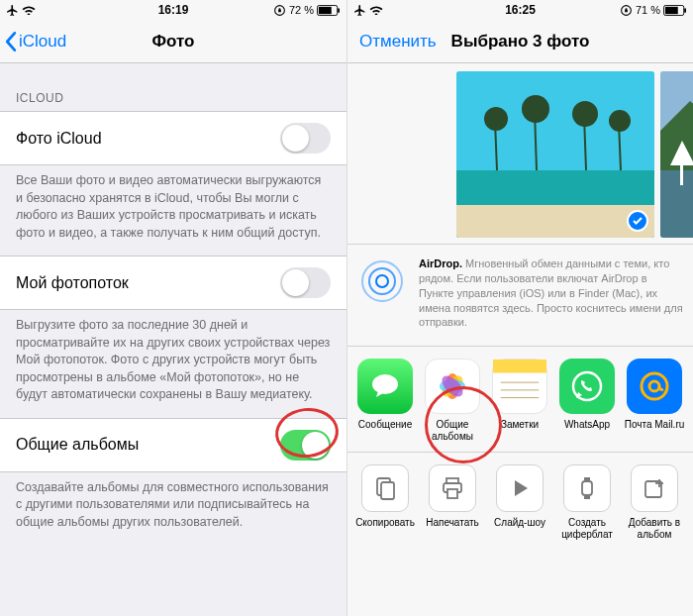 Image resolution: width=693 pixels, height=616 pixels. Describe the element at coordinates (385, 528) in the screenshot. I see `action-label: Скопировать` at that location.